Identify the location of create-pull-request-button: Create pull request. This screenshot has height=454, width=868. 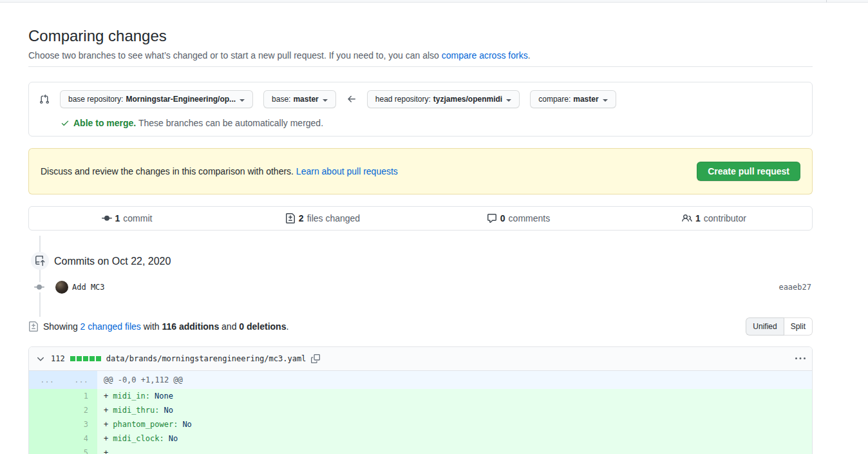
(748, 171).